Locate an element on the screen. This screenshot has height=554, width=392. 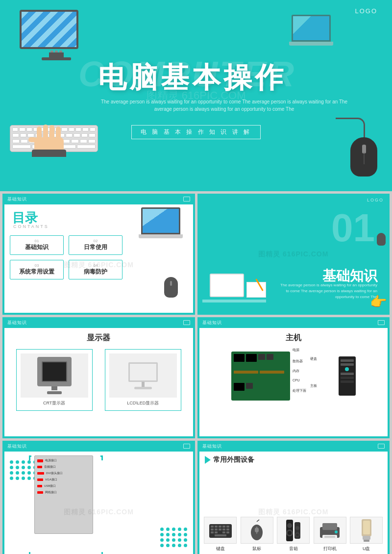
header-icon is located at coordinates (381, 446).